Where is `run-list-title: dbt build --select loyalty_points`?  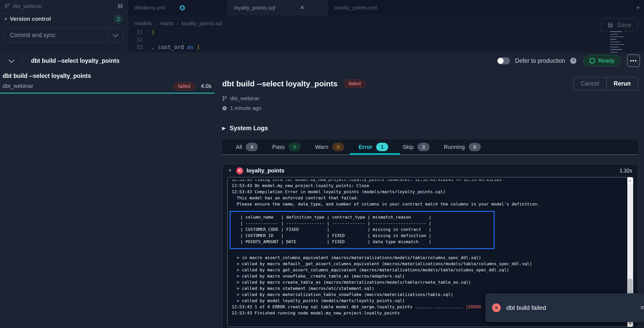
run-list-title: dbt build --select loyalty_points is located at coordinates (107, 74).